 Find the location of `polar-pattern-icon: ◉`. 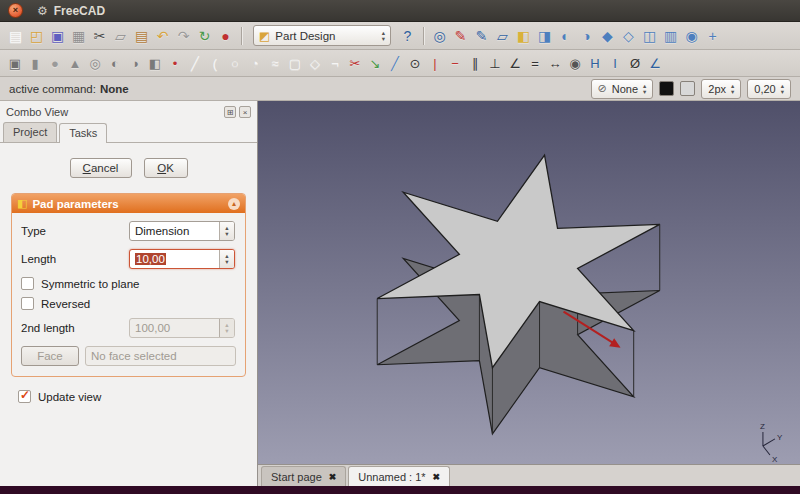

polar-pattern-icon: ◉ is located at coordinates (692, 36).